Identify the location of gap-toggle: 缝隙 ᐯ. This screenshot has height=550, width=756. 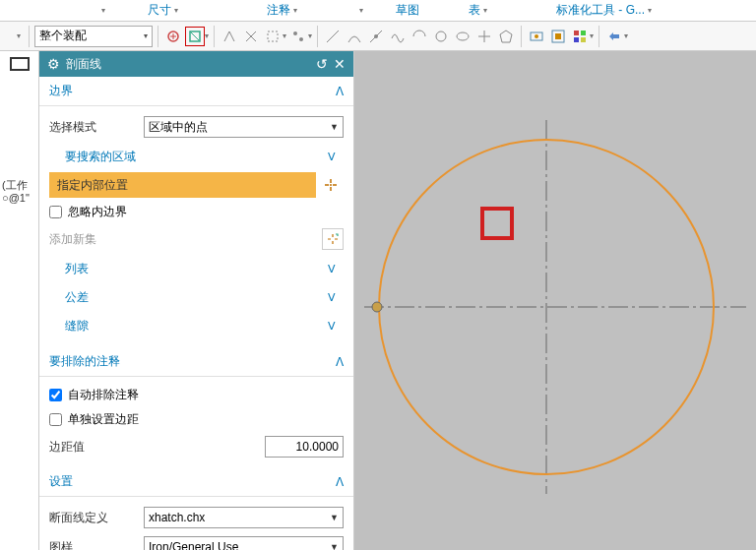
(197, 327).